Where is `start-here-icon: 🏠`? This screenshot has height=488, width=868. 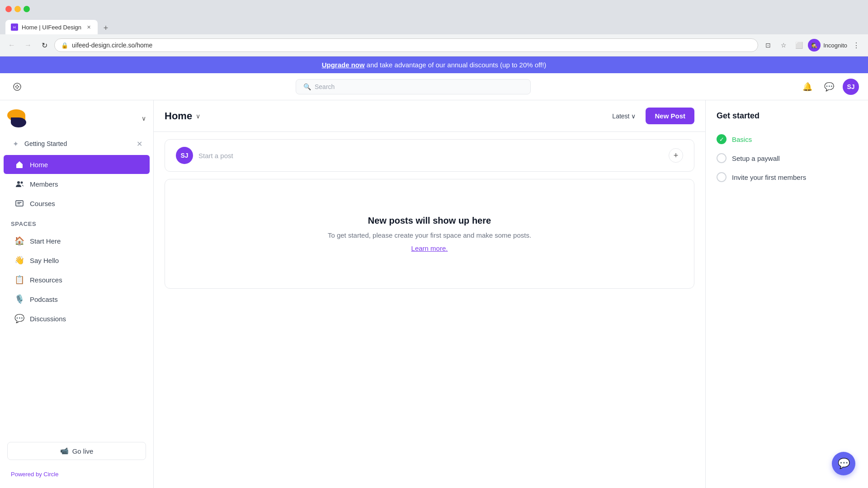
start-here-icon: 🏠 is located at coordinates (19, 241).